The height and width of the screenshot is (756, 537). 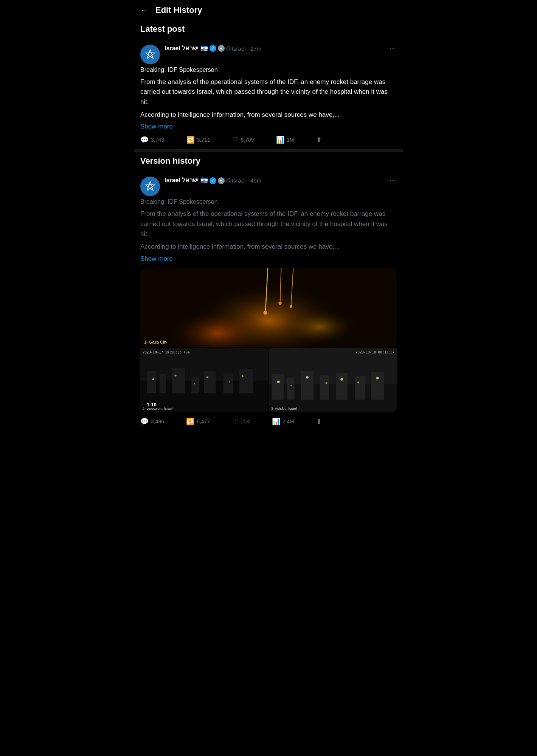 What do you see at coordinates (268, 340) in the screenshot?
I see `video-grid: 19:59:50 I Cross ···· Food stocks in Gaz…` at bounding box center [268, 340].